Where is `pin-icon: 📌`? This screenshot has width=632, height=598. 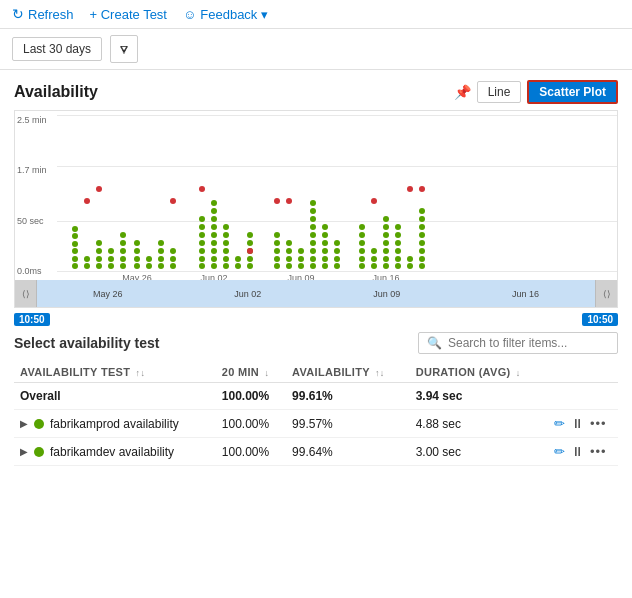
pin-icon: 📌 is located at coordinates (462, 92).